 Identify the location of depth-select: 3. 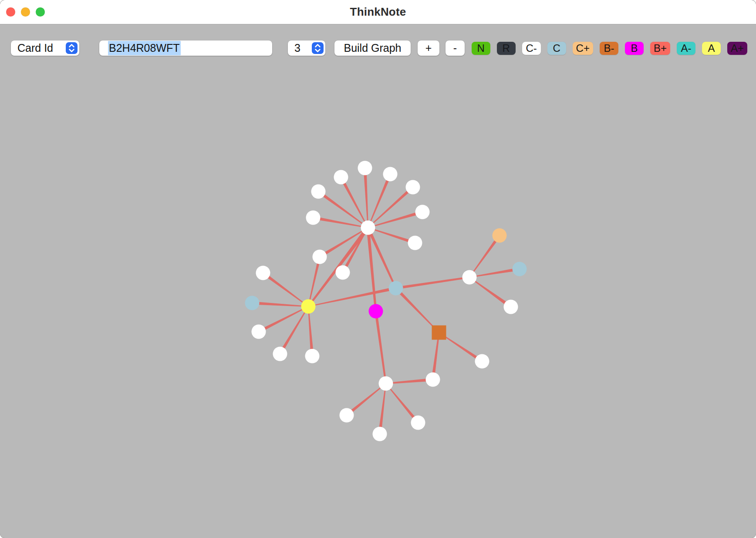
(307, 48).